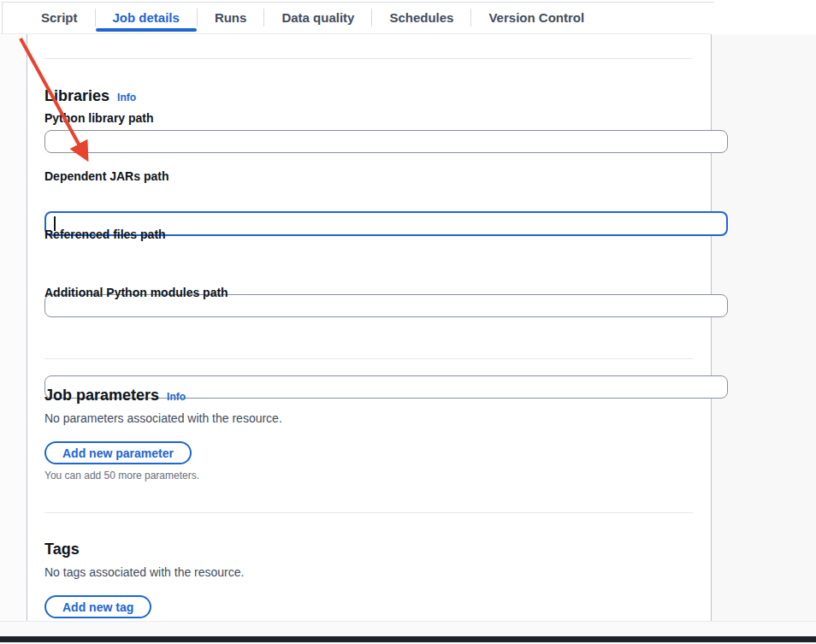  I want to click on window-bottom-edge, so click(408, 640).